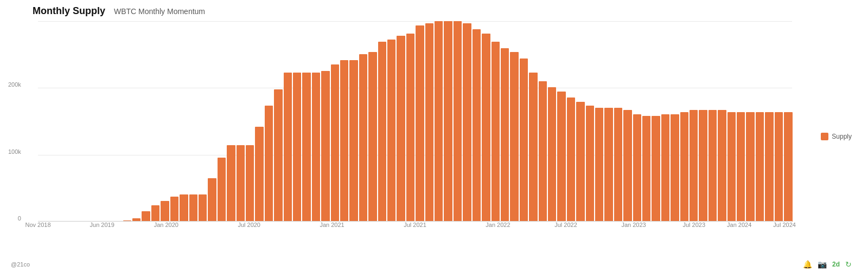 The height and width of the screenshot is (273, 868). What do you see at coordinates (249, 225) in the screenshot?
I see `x-axis-label: Jul 2020` at bounding box center [249, 225].